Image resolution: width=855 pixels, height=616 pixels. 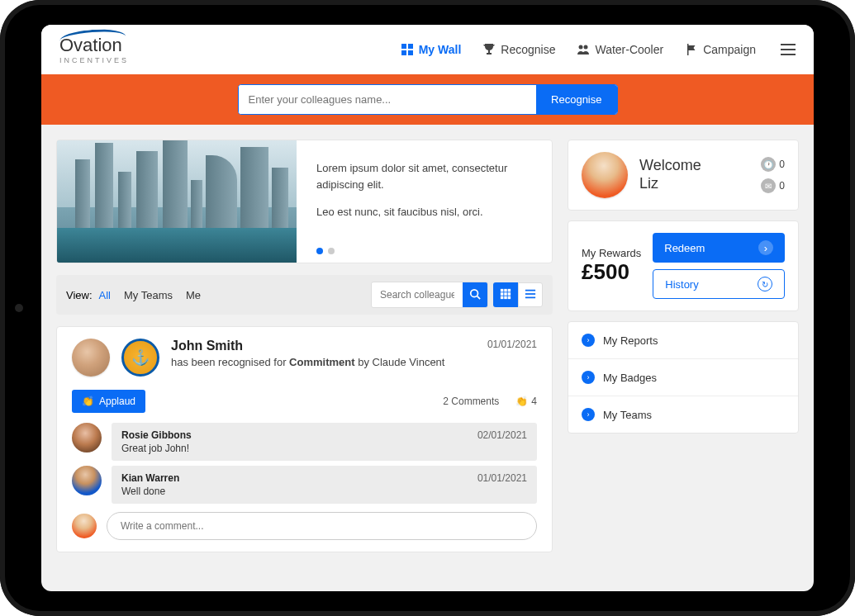 What do you see at coordinates (671, 175) in the screenshot?
I see `welcome-text: Welcome Liz` at bounding box center [671, 175].